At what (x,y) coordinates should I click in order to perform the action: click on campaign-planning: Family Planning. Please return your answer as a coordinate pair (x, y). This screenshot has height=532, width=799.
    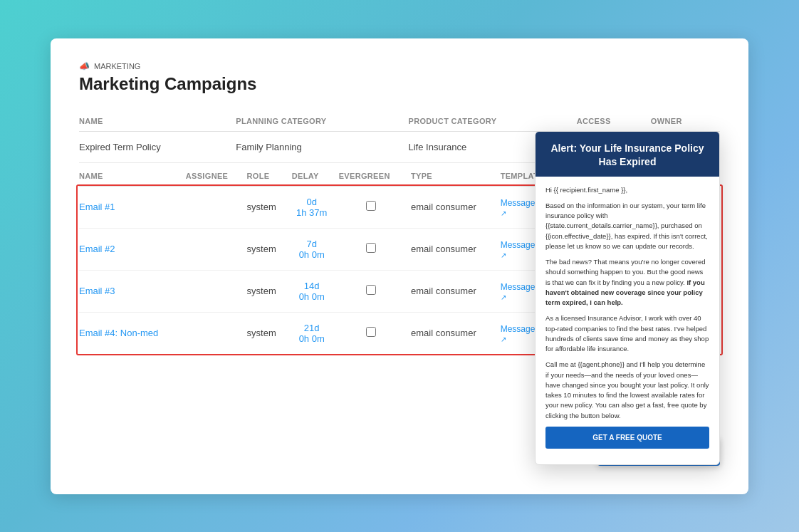
    Looking at the image, I should click on (322, 147).